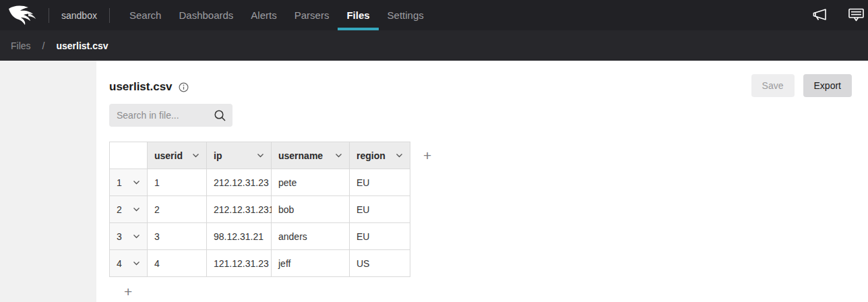 The width and height of the screenshot is (868, 302). What do you see at coordinates (276, 15) in the screenshot?
I see `main-navigation: Search Dashboards Alerts Parsers Files S…` at bounding box center [276, 15].